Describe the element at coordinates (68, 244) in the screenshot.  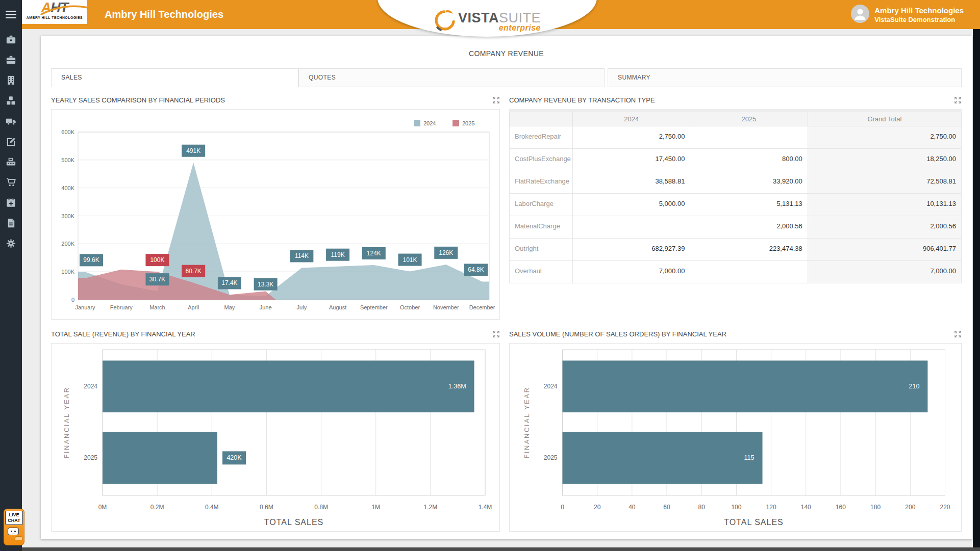
I see `y-tick: 200K` at that location.